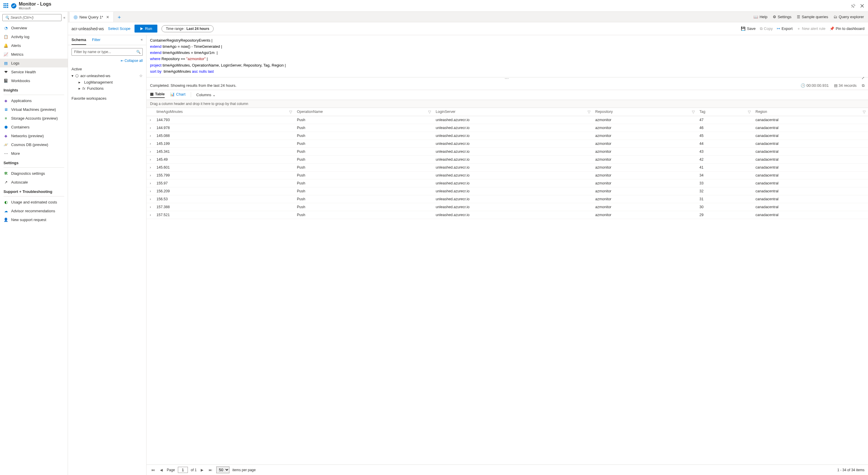  Describe the element at coordinates (863, 86) in the screenshot. I see `copy-results-icon: ⧉` at that location.